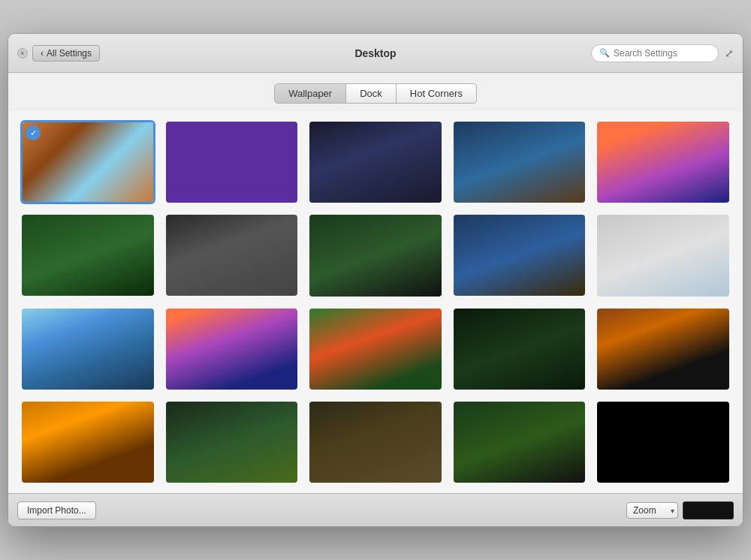 The height and width of the screenshot is (560, 751). I want to click on expand-icon: ⤢, so click(729, 53).